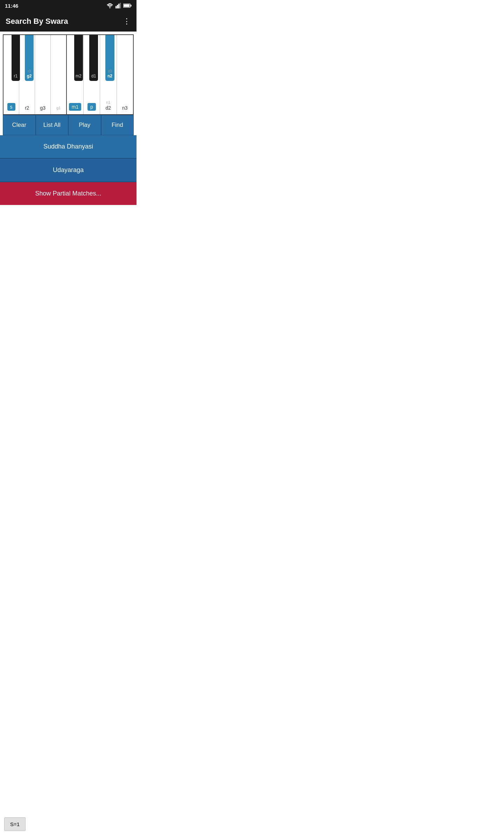 This screenshot has width=504, height=838. What do you see at coordinates (68, 75) in the screenshot?
I see `piano: s r2 g3 g1 r1 r3 g2` at bounding box center [68, 75].